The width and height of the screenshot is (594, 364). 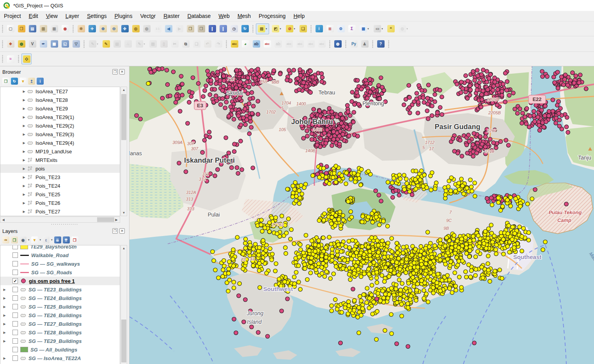 What do you see at coordinates (60, 220) in the screenshot?
I see `browser-hscrollbar: ◀ ▶` at bounding box center [60, 220].